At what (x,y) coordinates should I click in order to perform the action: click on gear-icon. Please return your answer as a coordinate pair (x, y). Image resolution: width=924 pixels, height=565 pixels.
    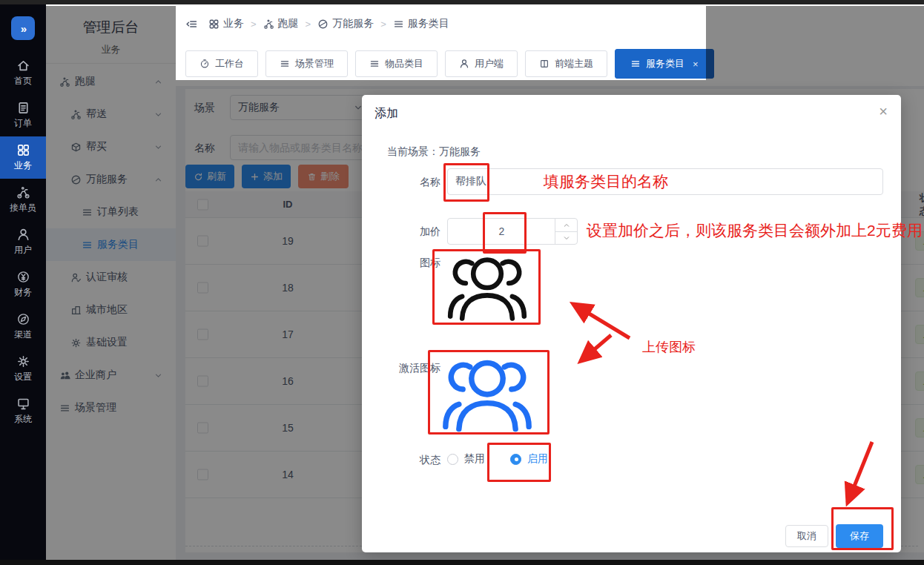
    Looking at the image, I should click on (24, 362).